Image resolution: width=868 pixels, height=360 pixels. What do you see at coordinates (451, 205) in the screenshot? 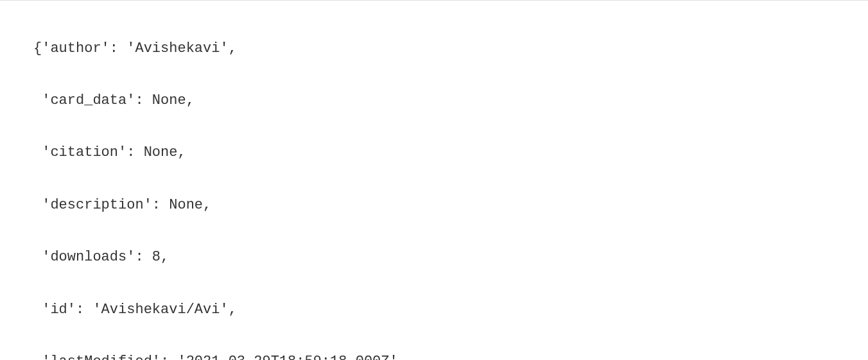
I see `code-line: 'description': None,` at bounding box center [451, 205].